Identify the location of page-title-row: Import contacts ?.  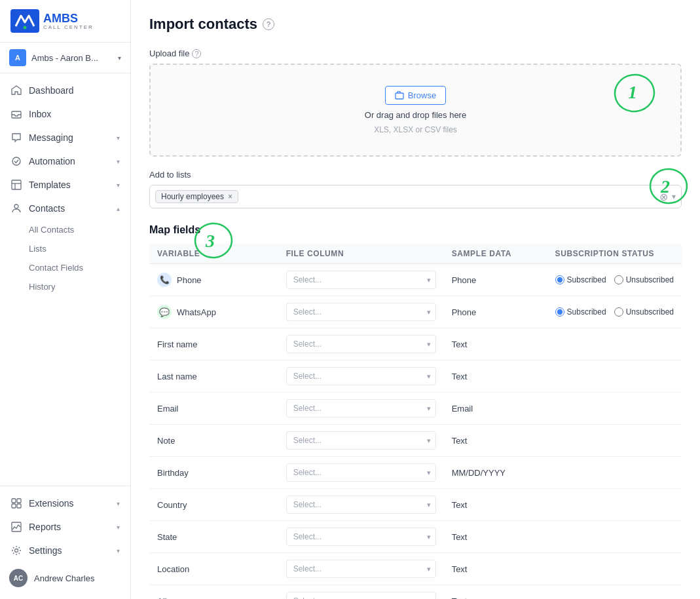
(415, 24).